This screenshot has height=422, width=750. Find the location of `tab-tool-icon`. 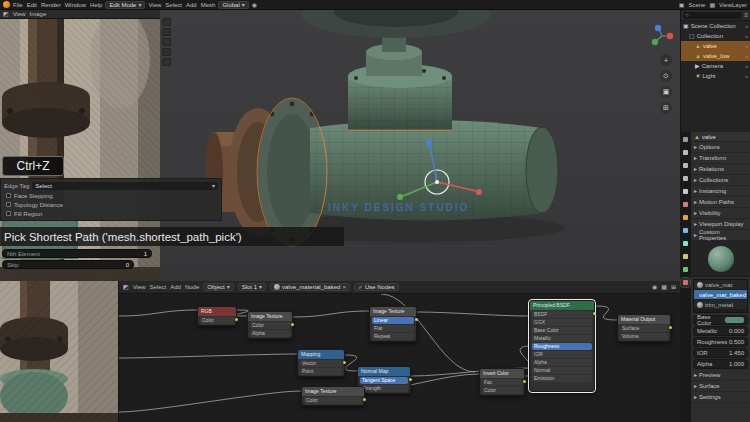

tab-tool-icon is located at coordinates (686, 140).